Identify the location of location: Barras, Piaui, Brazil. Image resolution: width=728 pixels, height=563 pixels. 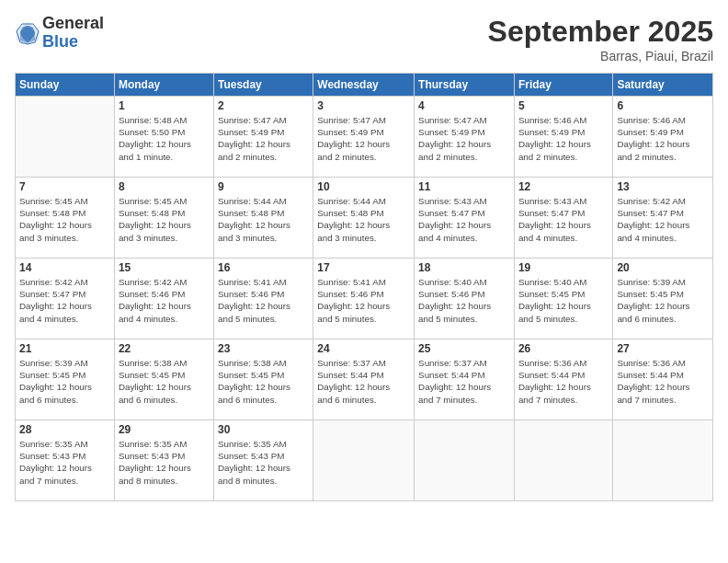
(601, 56).